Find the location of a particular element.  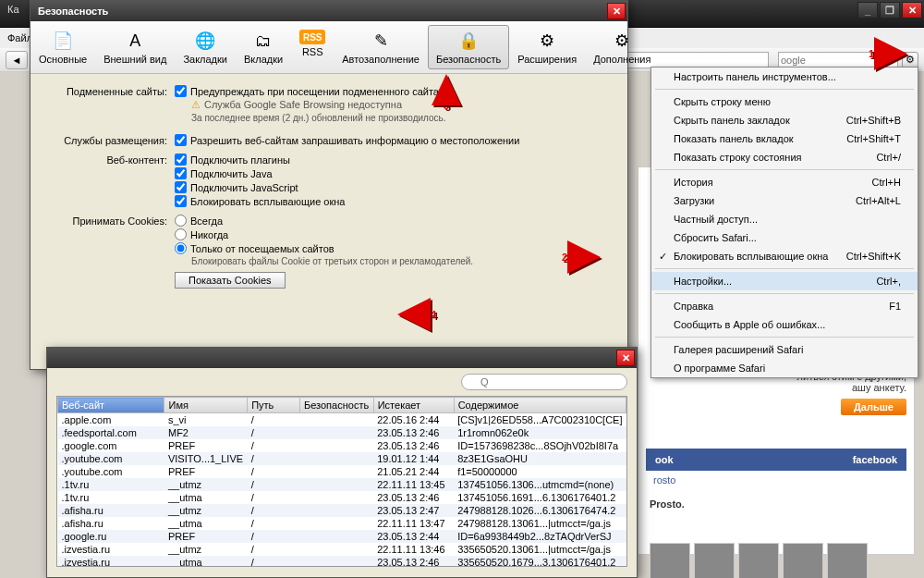

popup-checkbox: Блокировать всплывающие окна is located at coordinates (394, 202).